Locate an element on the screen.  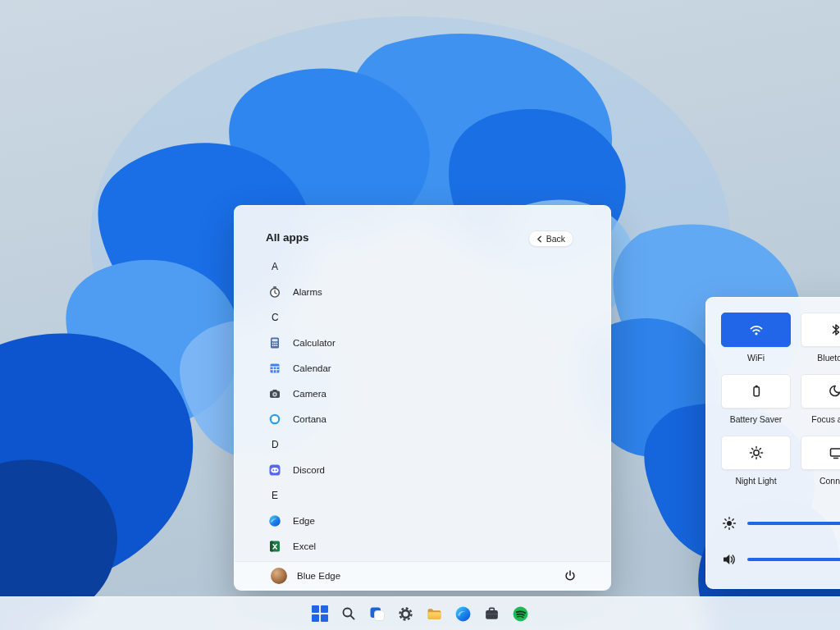
qs-label-wifi: WiFi is located at coordinates (756, 358).